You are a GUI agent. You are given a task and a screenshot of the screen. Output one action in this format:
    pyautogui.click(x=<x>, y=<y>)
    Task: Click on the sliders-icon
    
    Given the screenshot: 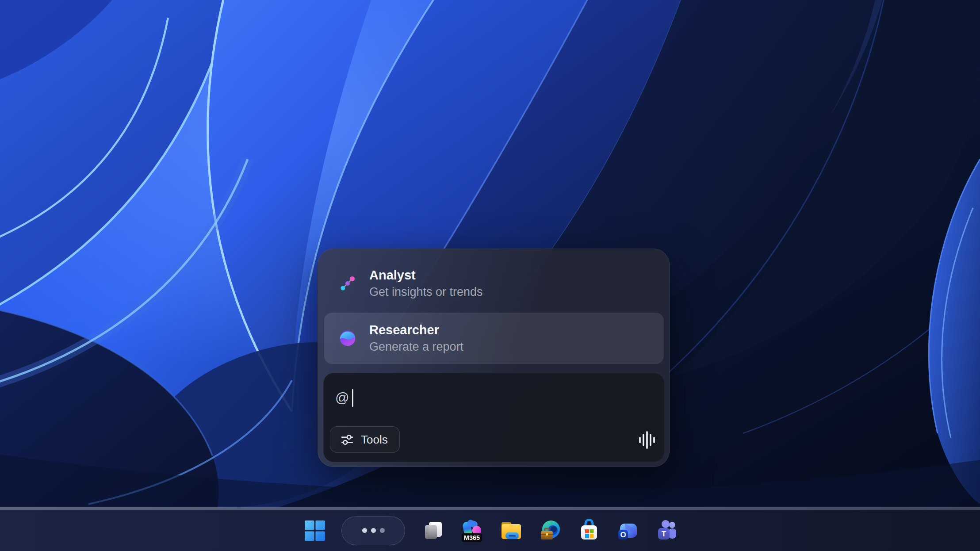 What is the action you would take?
    pyautogui.click(x=347, y=440)
    